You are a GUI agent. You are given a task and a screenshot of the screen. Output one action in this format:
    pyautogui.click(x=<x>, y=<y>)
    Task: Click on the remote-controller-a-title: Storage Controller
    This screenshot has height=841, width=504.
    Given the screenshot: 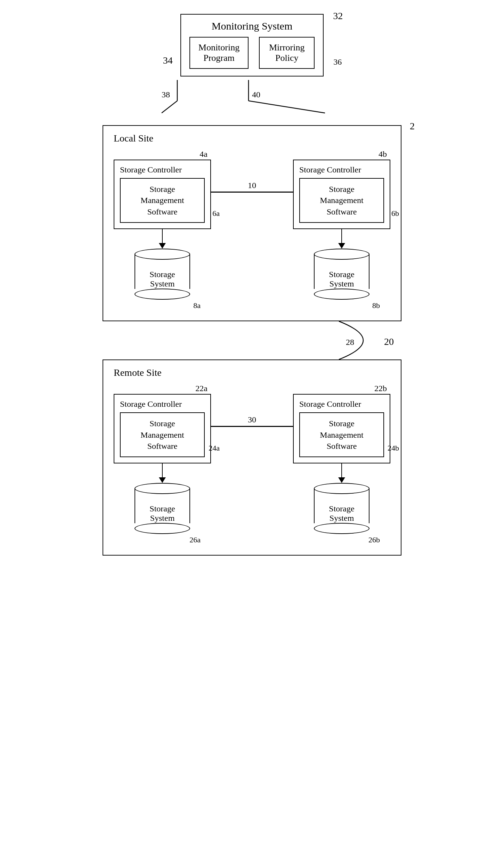 What is the action you would take?
    pyautogui.click(x=162, y=404)
    